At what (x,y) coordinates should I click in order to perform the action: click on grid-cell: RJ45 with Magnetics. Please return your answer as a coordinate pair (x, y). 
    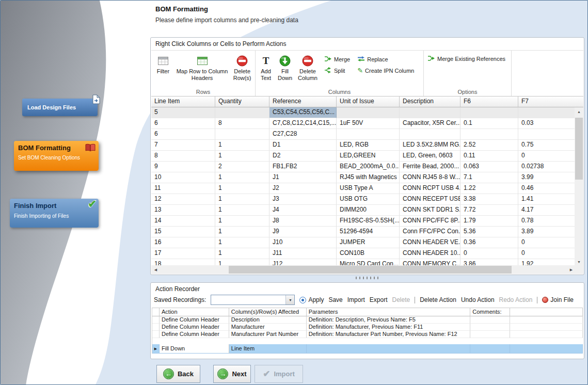
    Looking at the image, I should click on (368, 178).